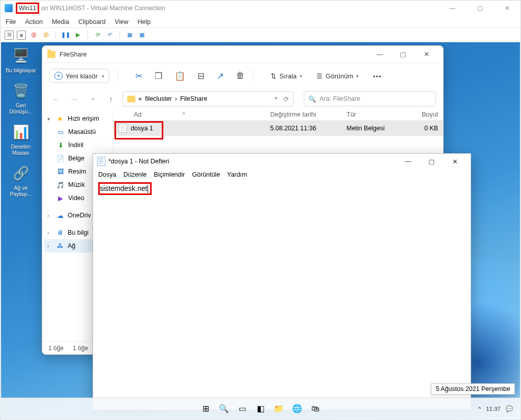  What do you see at coordinates (194, 99) in the screenshot?
I see `breadcrumb-part: FileShare` at bounding box center [194, 99].